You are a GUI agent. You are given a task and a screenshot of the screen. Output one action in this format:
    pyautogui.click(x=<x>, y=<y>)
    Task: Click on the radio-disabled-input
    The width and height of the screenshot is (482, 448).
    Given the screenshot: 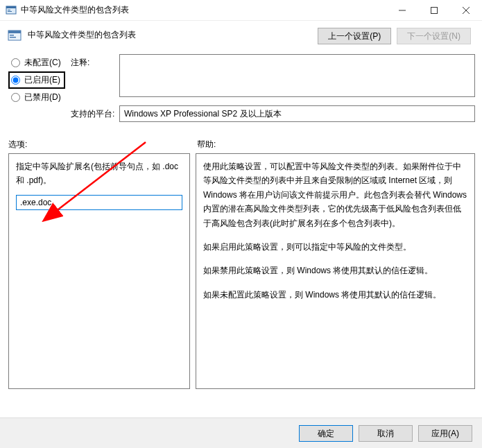 What is the action you would take?
    pyautogui.click(x=15, y=97)
    